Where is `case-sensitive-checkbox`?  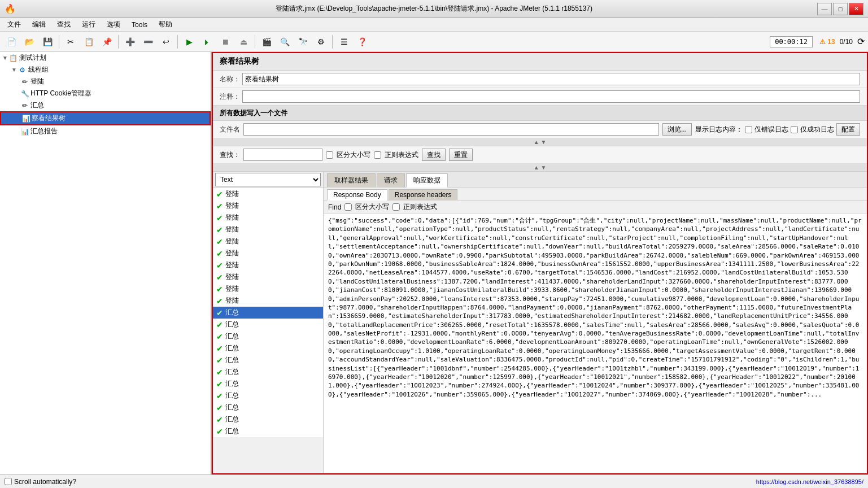
case-sensitive-checkbox is located at coordinates (330, 155).